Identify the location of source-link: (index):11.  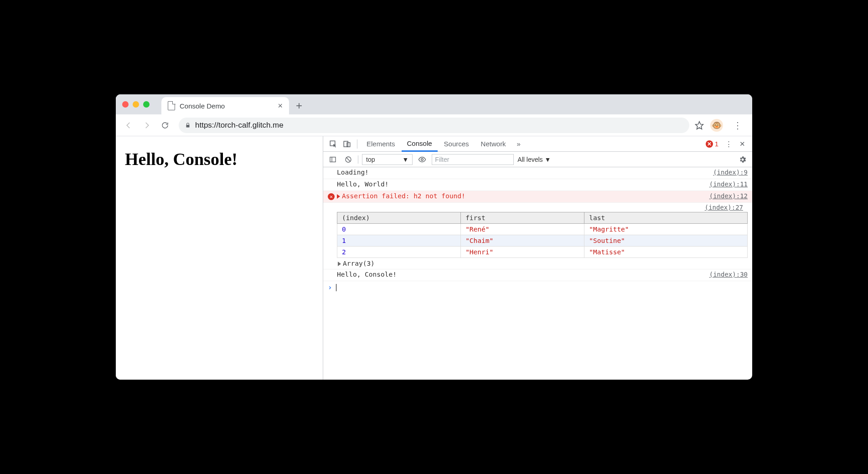
(727, 184).